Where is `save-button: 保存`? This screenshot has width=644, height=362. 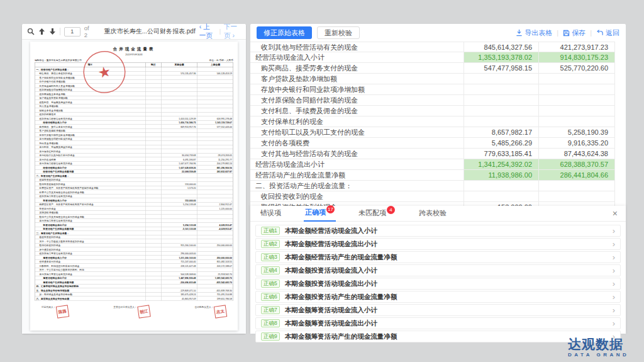 save-button: 保存 is located at coordinates (574, 33).